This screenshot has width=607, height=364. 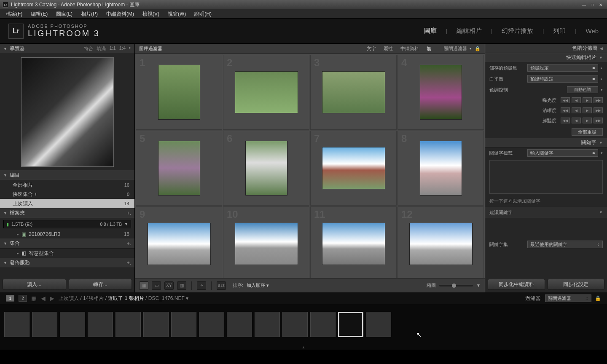 What do you see at coordinates (546, 143) in the screenshot?
I see `keywording-header: 關鍵字 ▼` at bounding box center [546, 143].